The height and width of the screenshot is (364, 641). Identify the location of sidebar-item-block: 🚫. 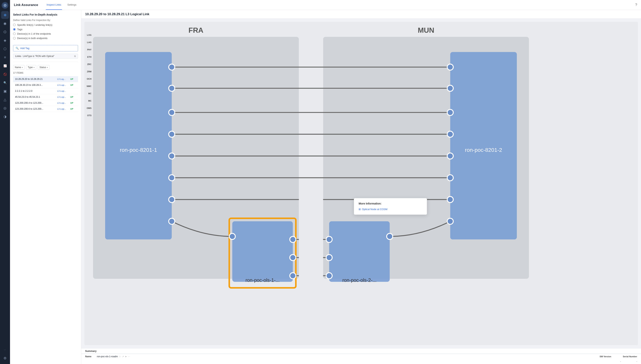
(5, 74).